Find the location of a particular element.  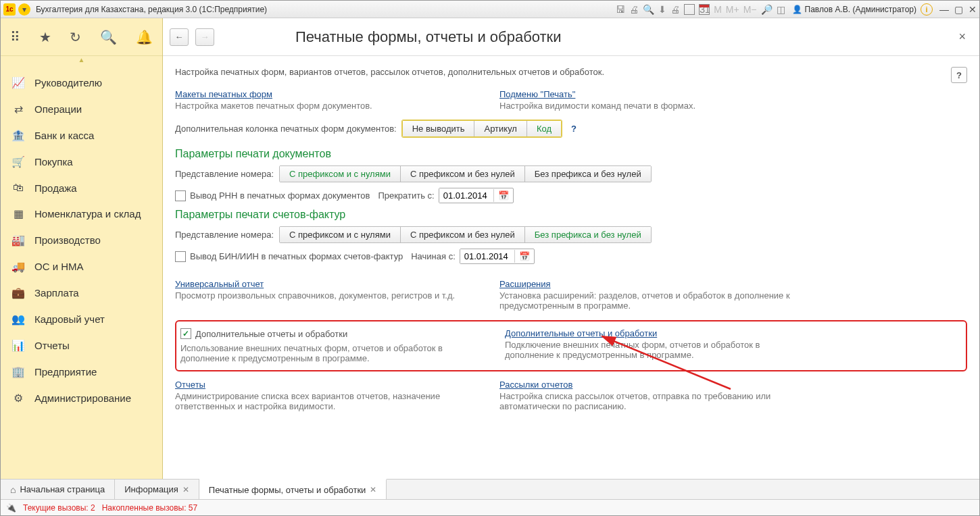

bottom-tabs: ⌂Начальная страницаИнформация✕Печатные ф… is located at coordinates (490, 489).